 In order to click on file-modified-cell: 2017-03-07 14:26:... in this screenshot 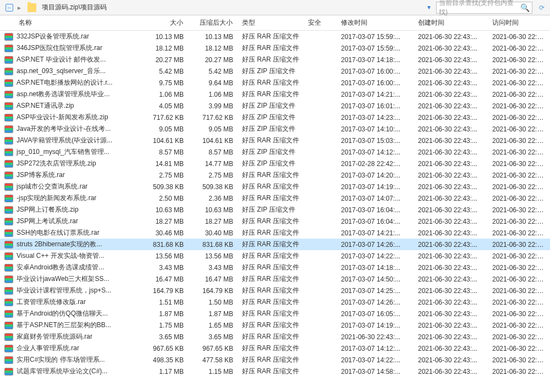, I will do `click(375, 245)`.